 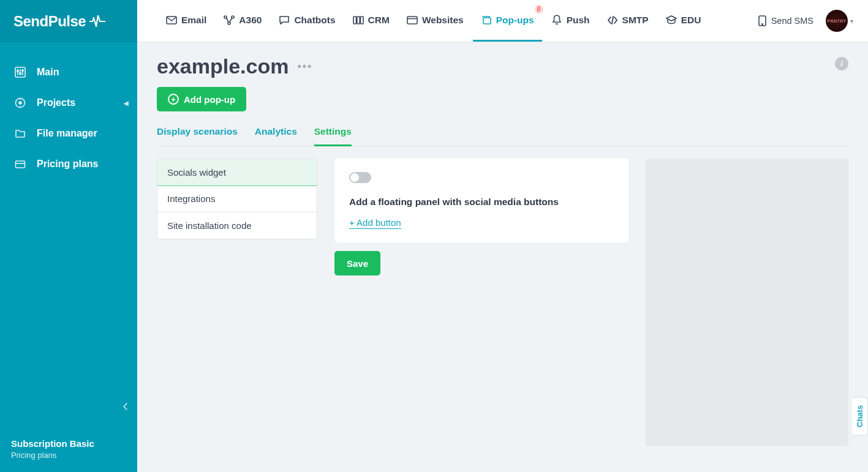 What do you see at coordinates (229, 20) in the screenshot?
I see `flow-icon` at bounding box center [229, 20].